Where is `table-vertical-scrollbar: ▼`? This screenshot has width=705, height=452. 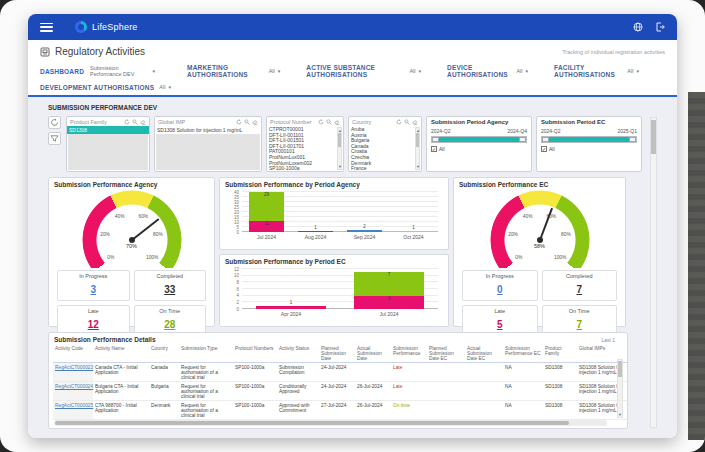 table-vertical-scrollbar: ▼ is located at coordinates (620, 388).